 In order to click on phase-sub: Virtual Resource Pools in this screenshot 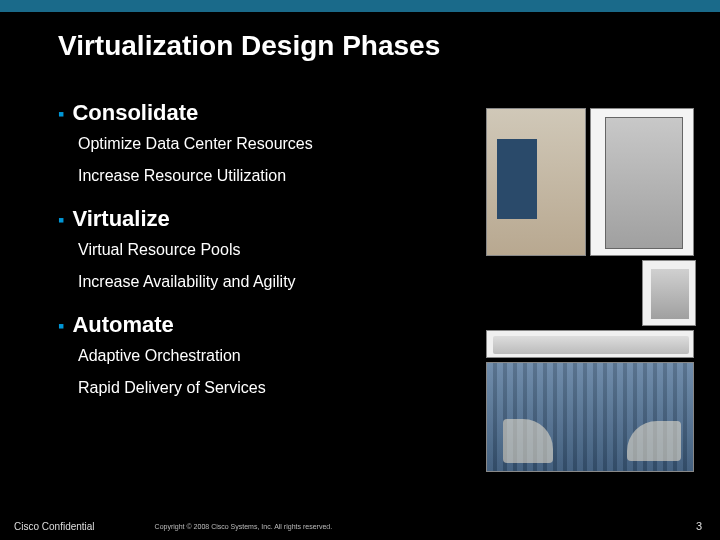, I will do `click(268, 250)`.